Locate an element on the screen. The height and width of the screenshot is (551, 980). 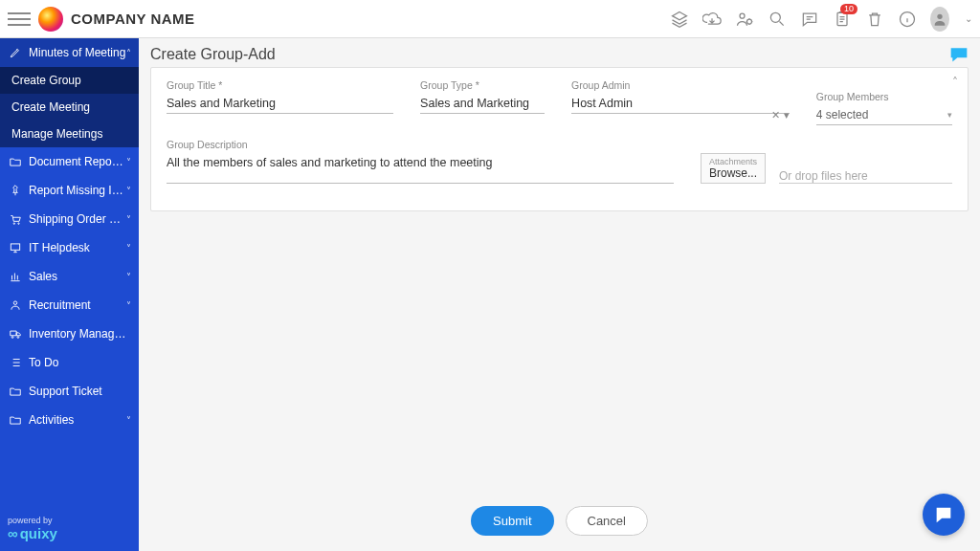
form-actions: Submit Cancel is located at coordinates (559, 520).